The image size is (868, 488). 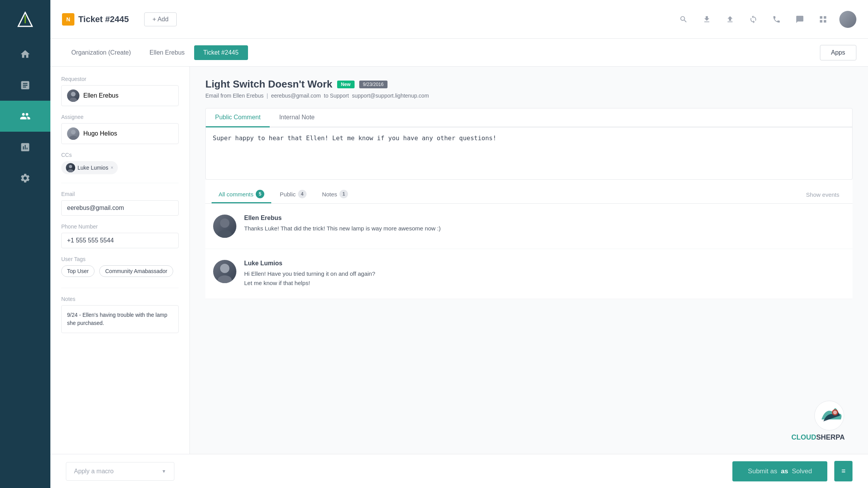 I want to click on user-tags-label: User Tags, so click(x=120, y=259).